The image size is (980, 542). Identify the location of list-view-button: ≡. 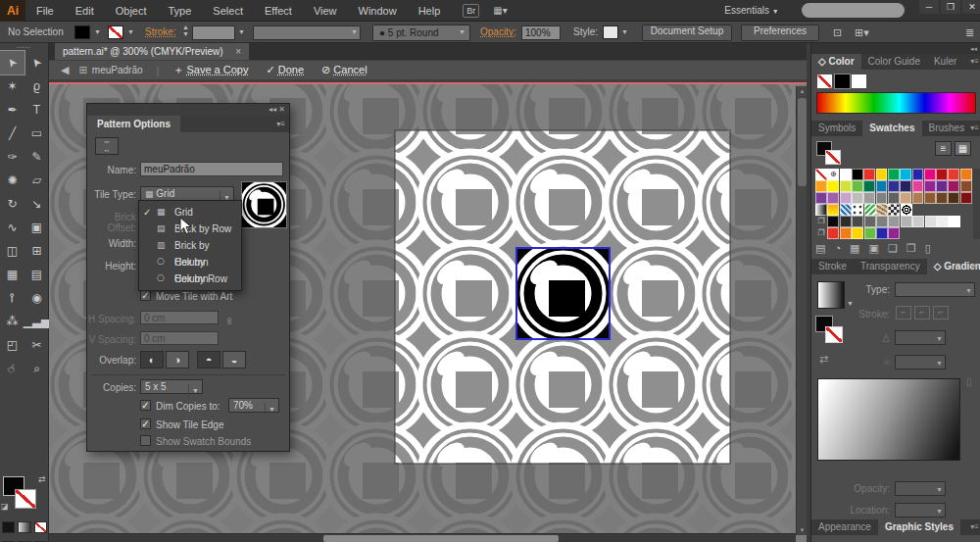
(943, 149).